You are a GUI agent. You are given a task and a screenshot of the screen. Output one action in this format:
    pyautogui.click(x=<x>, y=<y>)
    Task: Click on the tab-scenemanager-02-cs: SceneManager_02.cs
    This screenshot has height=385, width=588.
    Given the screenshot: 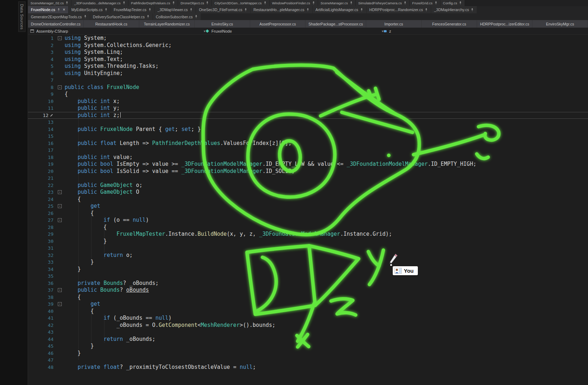 What is the action you would take?
    pyautogui.click(x=50, y=3)
    